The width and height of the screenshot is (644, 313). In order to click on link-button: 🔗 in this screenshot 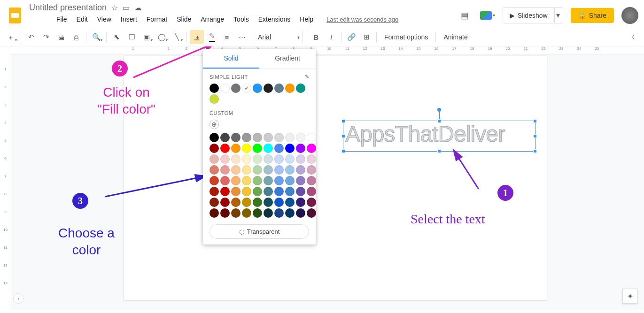, I will do `click(351, 37)`.